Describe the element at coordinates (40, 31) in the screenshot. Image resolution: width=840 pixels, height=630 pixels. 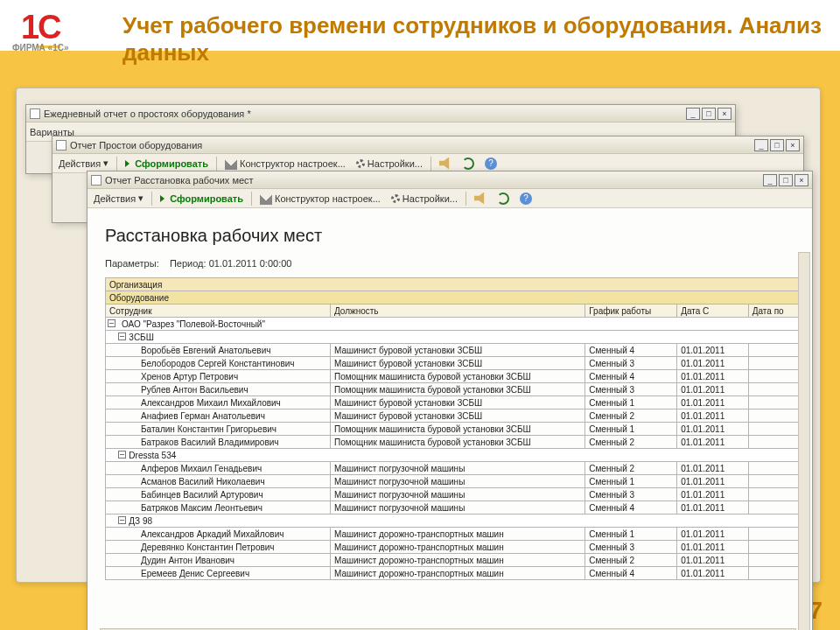
I see `logo-1c: 1C ФИРМА «1С»` at that location.